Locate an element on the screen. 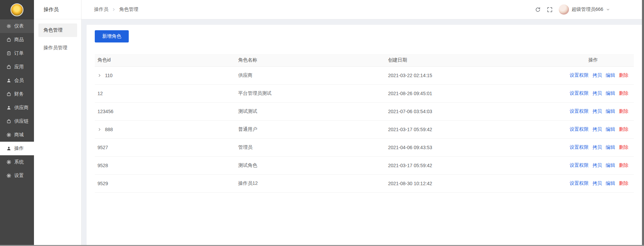 This screenshot has width=644, height=246. sidebar-item-supply-chain: 供应链 is located at coordinates (17, 121).